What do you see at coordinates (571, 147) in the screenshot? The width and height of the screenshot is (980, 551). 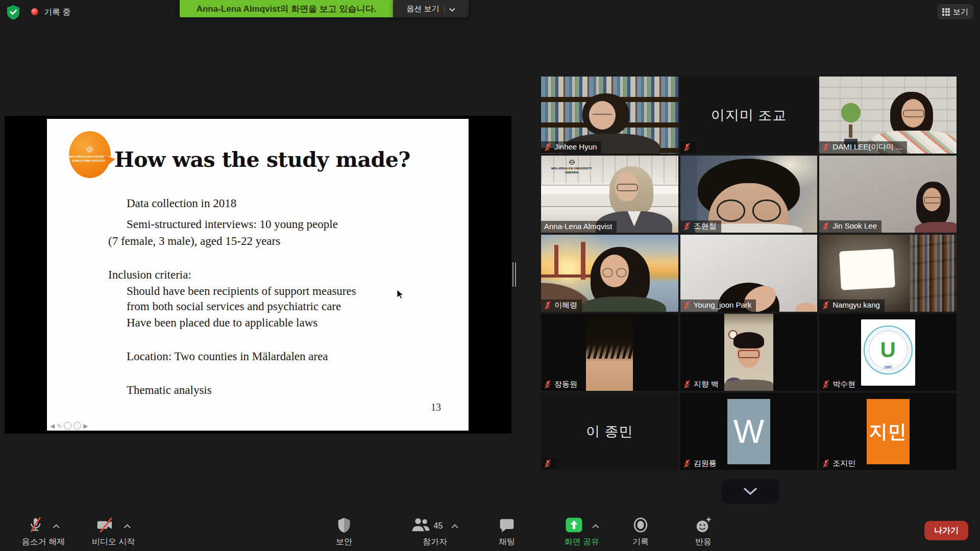 I see `participant-name-label: Jinhee Hyun` at bounding box center [571, 147].